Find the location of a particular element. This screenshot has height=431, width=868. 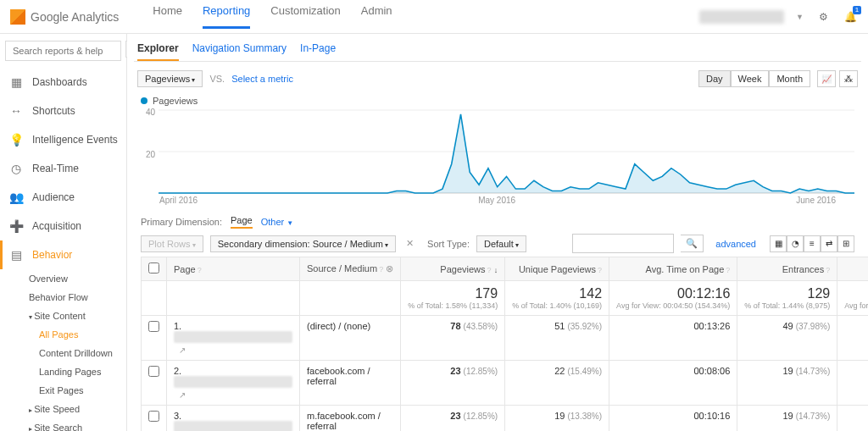

table-header-row: Page? Source / Medium? ⊗ Pageviews? ↓ Un… is located at coordinates (505, 269).